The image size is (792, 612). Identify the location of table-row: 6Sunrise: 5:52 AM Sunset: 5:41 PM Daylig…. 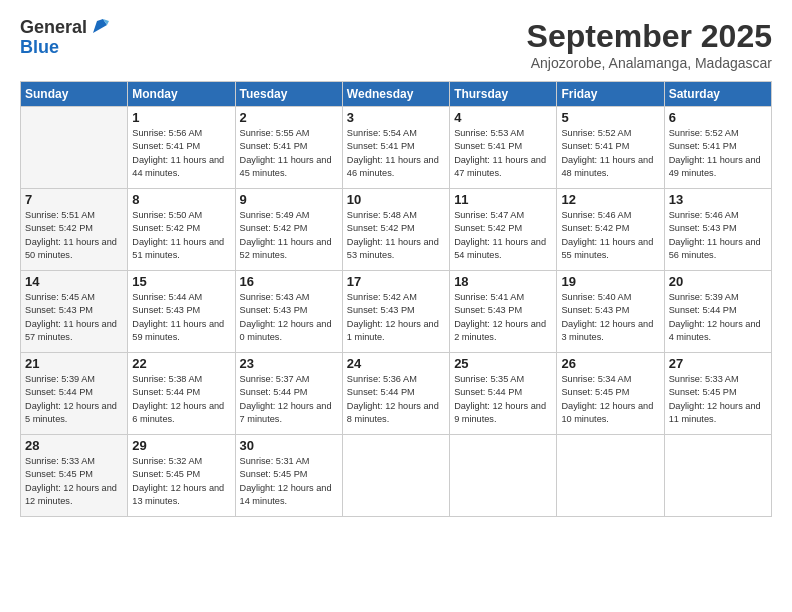
(718, 148).